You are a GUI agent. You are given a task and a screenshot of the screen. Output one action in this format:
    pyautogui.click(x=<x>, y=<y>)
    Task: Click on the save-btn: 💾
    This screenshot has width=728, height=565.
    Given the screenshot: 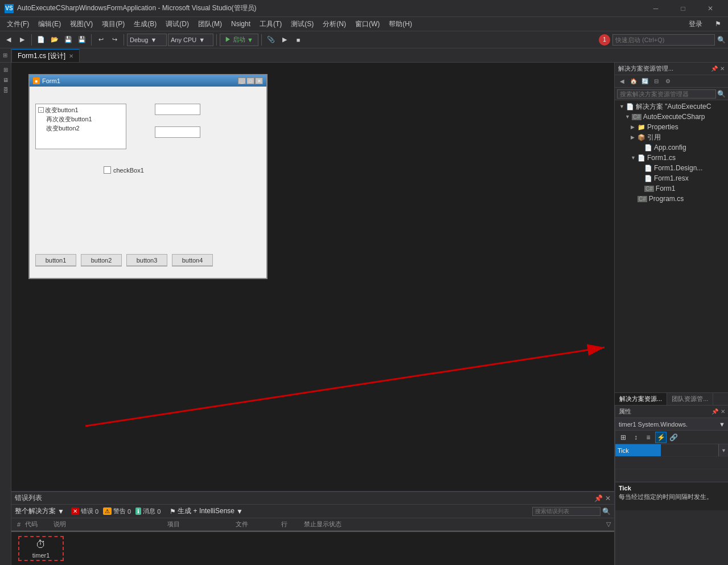 What is the action you would take?
    pyautogui.click(x=68, y=40)
    